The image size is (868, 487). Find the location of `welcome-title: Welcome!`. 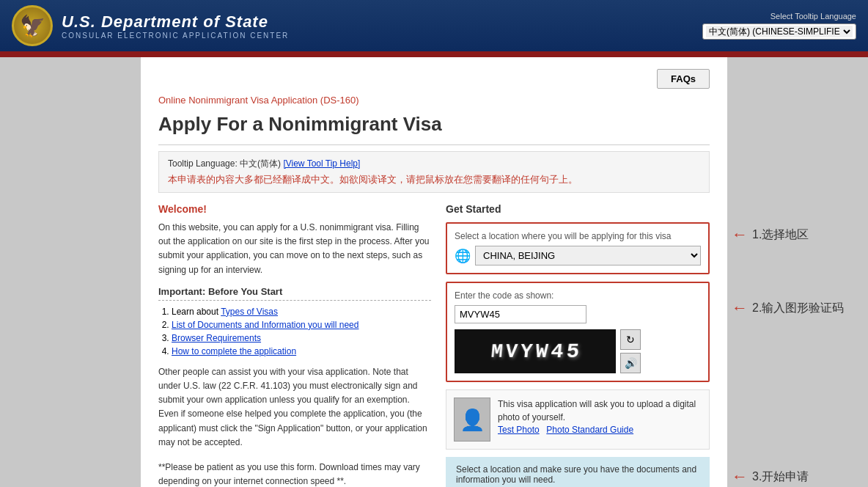

welcome-title: Welcome! is located at coordinates (295, 209).